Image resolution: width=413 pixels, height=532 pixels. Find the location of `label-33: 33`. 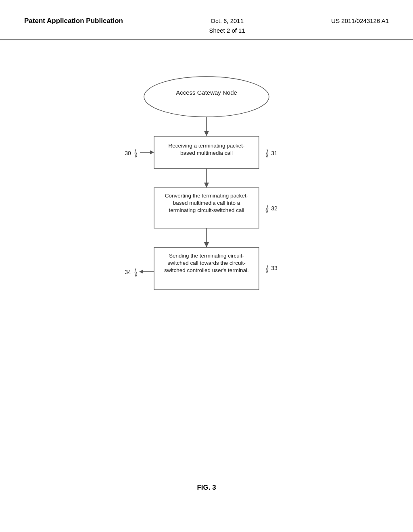

label-33: 33 is located at coordinates (274, 268).